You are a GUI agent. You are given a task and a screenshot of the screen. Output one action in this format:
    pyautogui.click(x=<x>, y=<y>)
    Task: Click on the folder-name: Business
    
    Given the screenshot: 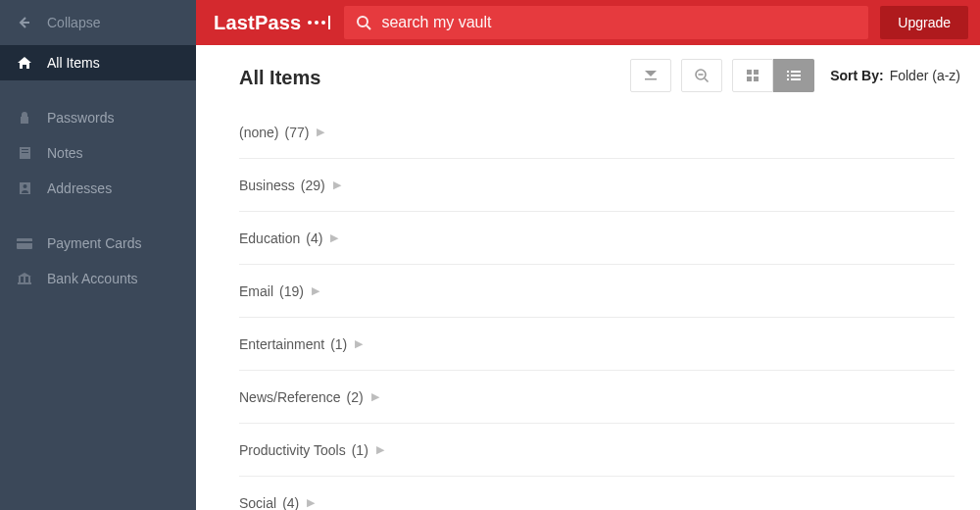 What is the action you would take?
    pyautogui.click(x=267, y=185)
    